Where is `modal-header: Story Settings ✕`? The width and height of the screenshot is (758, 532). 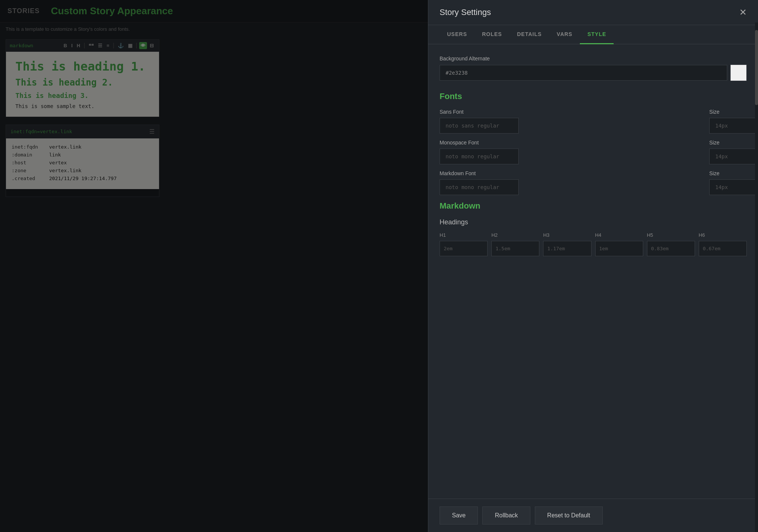 modal-header: Story Settings ✕ is located at coordinates (593, 13).